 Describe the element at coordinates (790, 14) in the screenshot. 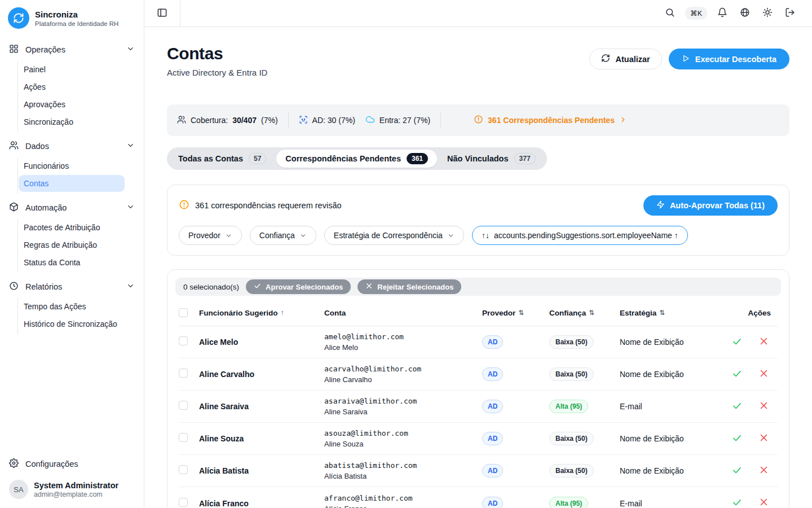

I see `logout-button` at that location.